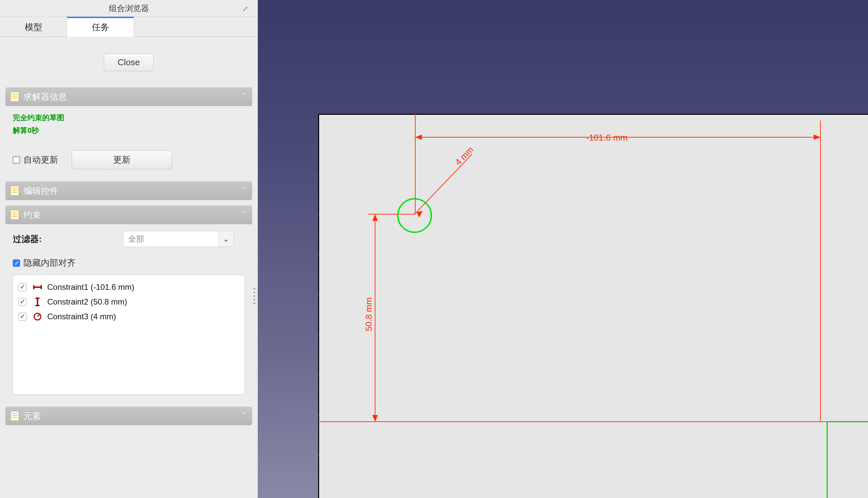 The height and width of the screenshot is (498, 868). I want to click on chevron-down-icon: ⌄, so click(226, 239).